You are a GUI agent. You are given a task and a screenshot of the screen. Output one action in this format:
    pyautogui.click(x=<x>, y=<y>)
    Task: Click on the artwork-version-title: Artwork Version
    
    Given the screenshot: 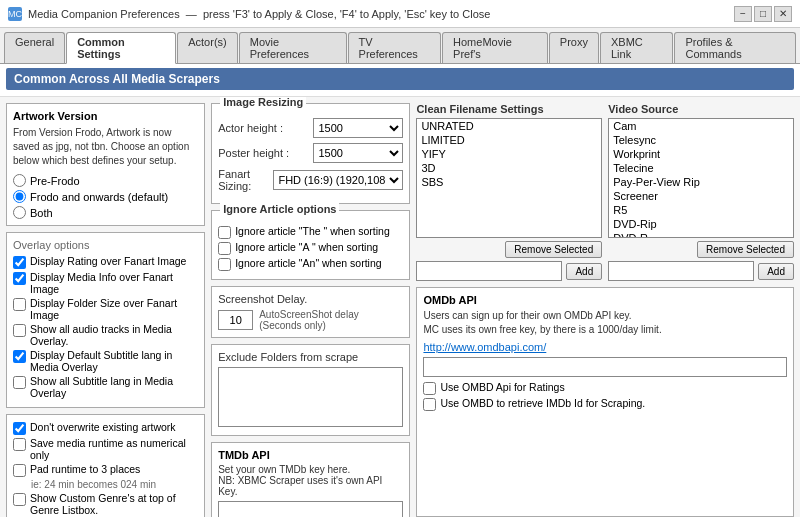 What is the action you would take?
    pyautogui.click(x=106, y=116)
    